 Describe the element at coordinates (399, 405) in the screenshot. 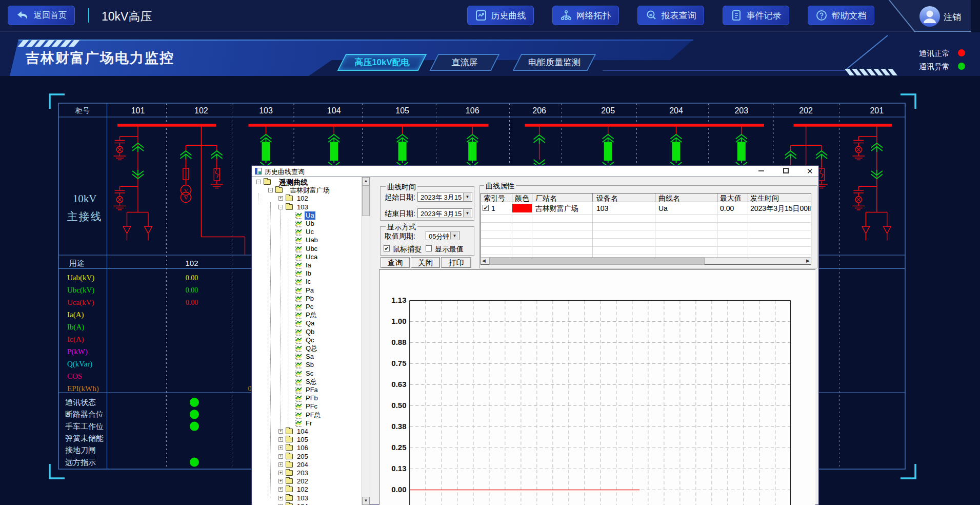

I see `svg-text: 0.50` at that location.